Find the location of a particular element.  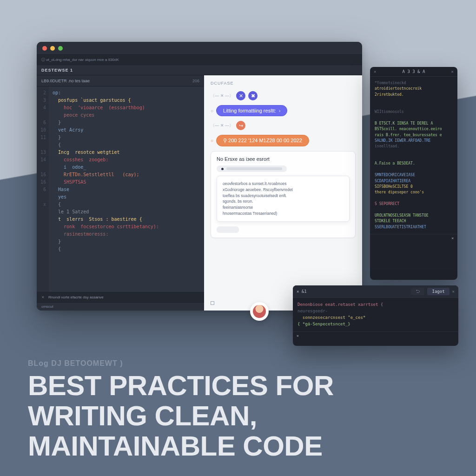

avatar-image is located at coordinates (259, 311).